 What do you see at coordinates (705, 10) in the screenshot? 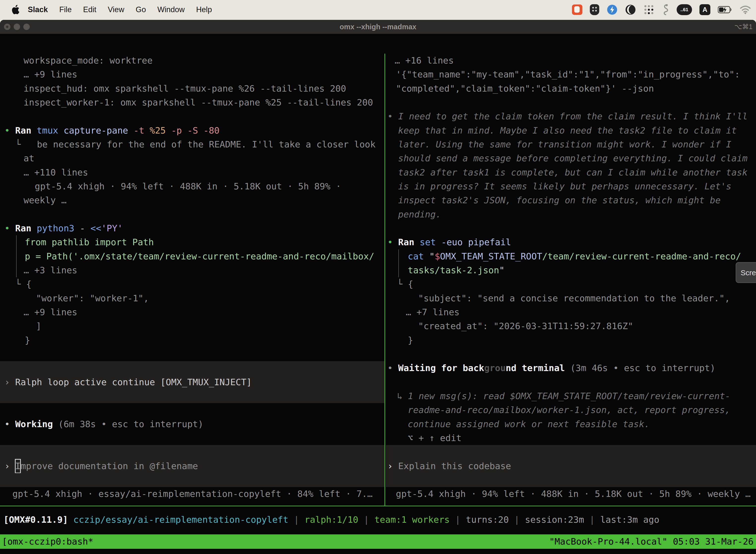
I see `letter-a-icon: A` at bounding box center [705, 10].